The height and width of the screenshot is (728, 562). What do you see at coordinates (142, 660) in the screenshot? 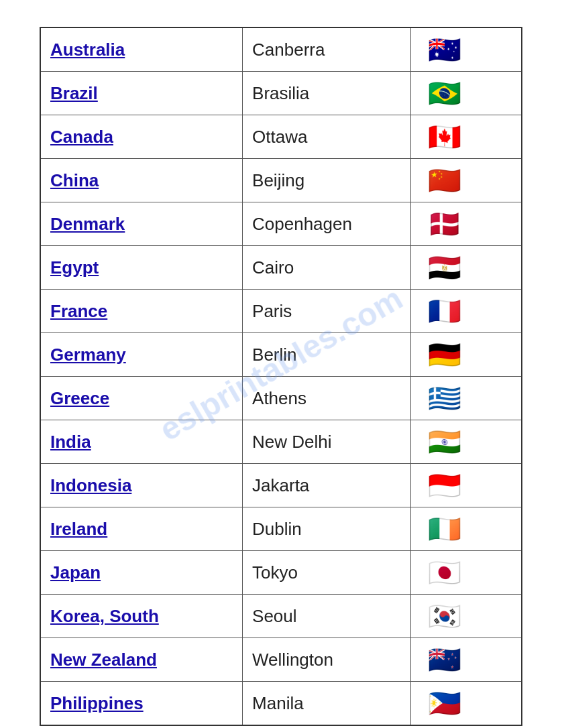
I see `country-cell: New Zealand` at bounding box center [142, 660].